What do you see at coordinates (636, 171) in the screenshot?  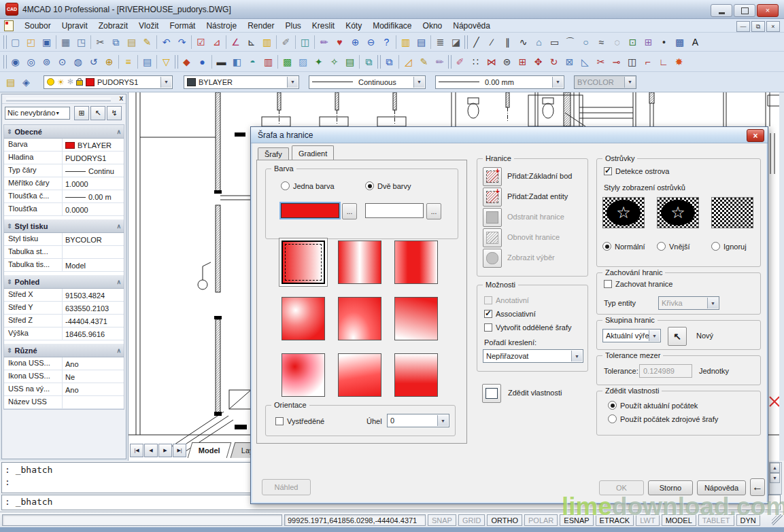 I see `island-detection-checkbox: Detekce ostrova` at bounding box center [636, 171].